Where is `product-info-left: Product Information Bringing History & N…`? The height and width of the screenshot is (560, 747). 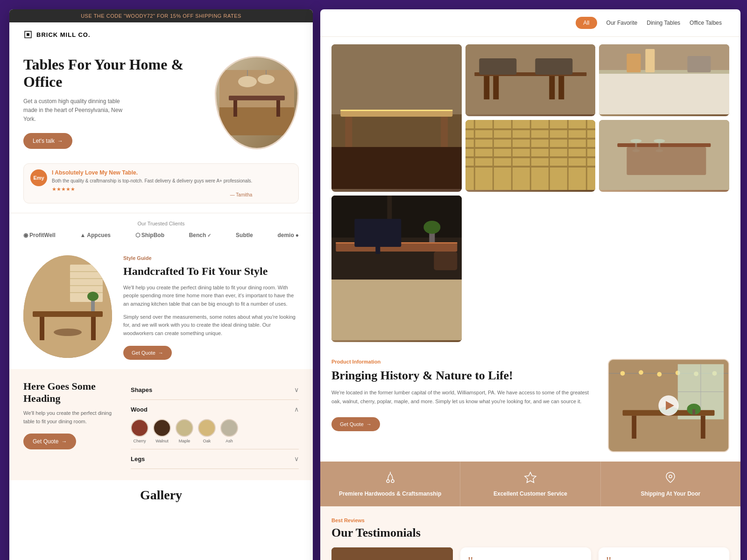
product-info-left: Product Information Bringing History & N… is located at coordinates (470, 395).